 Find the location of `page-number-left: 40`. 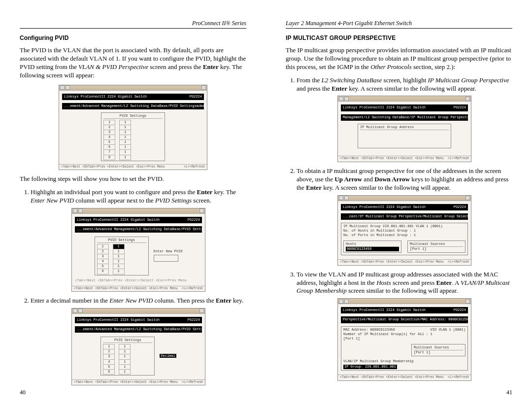

page-number-left: 40 is located at coordinates (23, 392).